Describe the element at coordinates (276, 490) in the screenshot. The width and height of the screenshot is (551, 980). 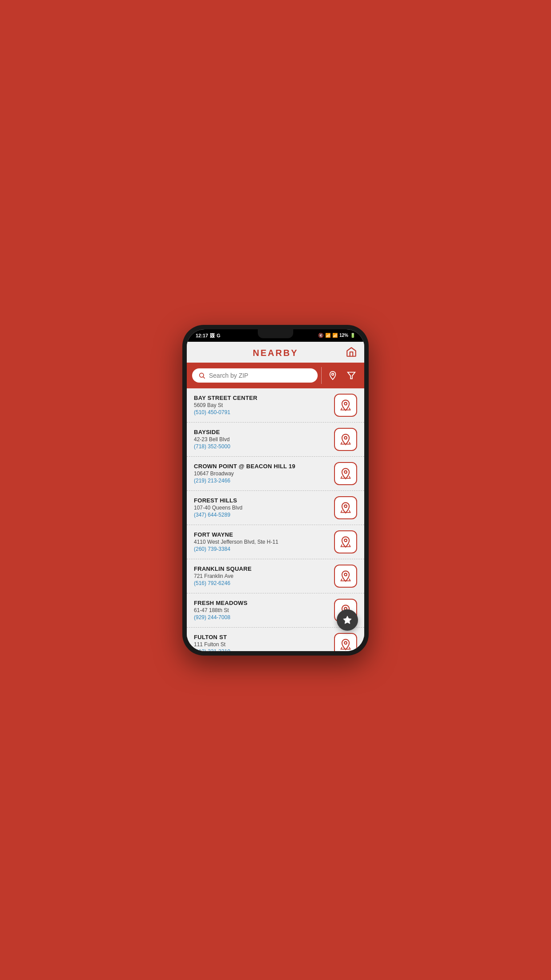
I see `phone-frame: 12:17 🖼 G 🔇 📶 📶 12% 🔋 NEARBY` at that location.